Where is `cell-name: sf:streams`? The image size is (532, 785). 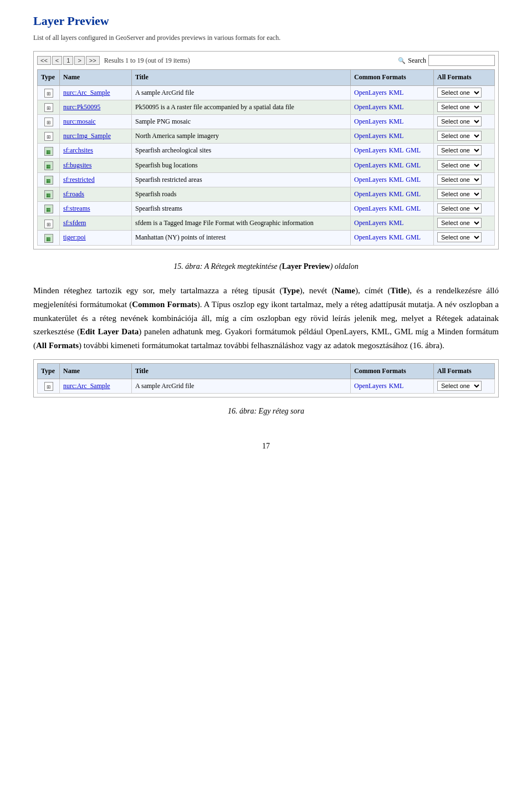 cell-name: sf:streams is located at coordinates (96, 209).